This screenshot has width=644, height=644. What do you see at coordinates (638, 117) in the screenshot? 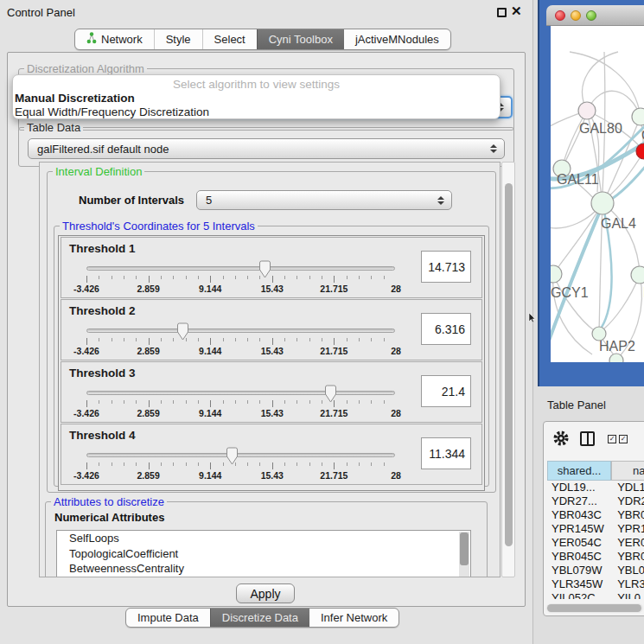
I see `node-g` at bounding box center [638, 117].